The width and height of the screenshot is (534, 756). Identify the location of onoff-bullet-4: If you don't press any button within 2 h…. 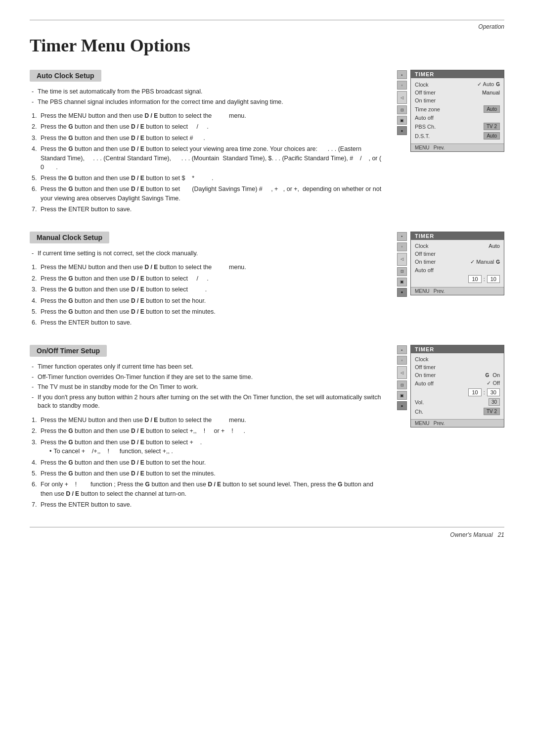
(208, 402).